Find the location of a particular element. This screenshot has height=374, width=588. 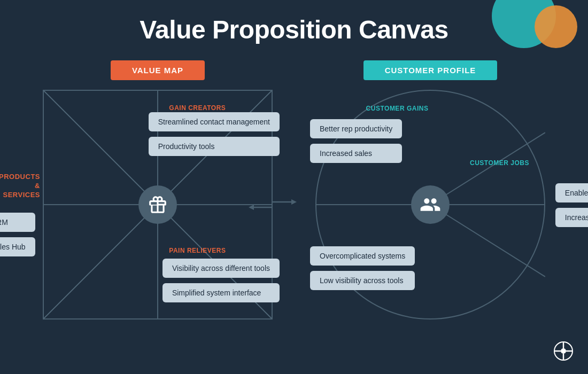

gain-creators-label: GAIN CREATORS is located at coordinates (197, 108).